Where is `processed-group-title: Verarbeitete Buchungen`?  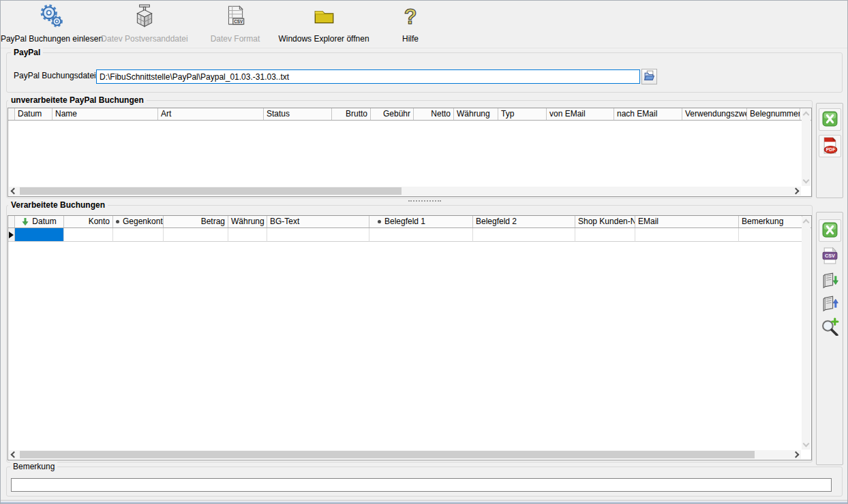 processed-group-title: Verarbeitete Buchungen is located at coordinates (58, 206).